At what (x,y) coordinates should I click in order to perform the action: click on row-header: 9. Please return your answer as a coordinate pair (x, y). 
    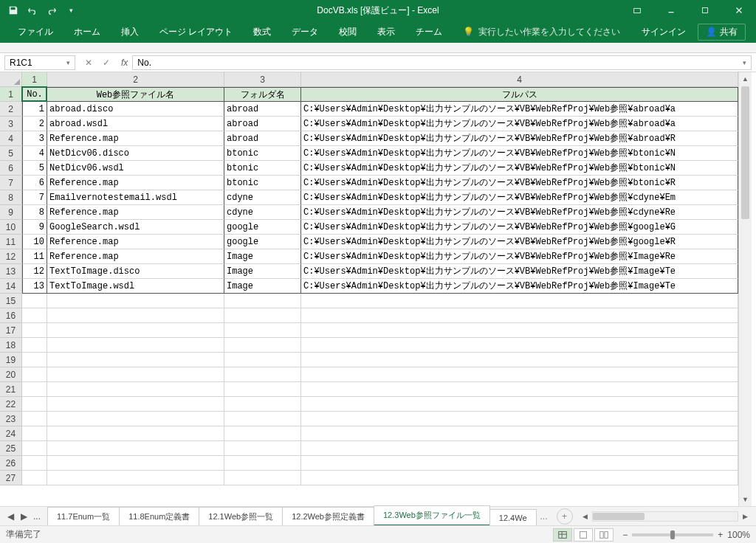
    Looking at the image, I should click on (11, 212).